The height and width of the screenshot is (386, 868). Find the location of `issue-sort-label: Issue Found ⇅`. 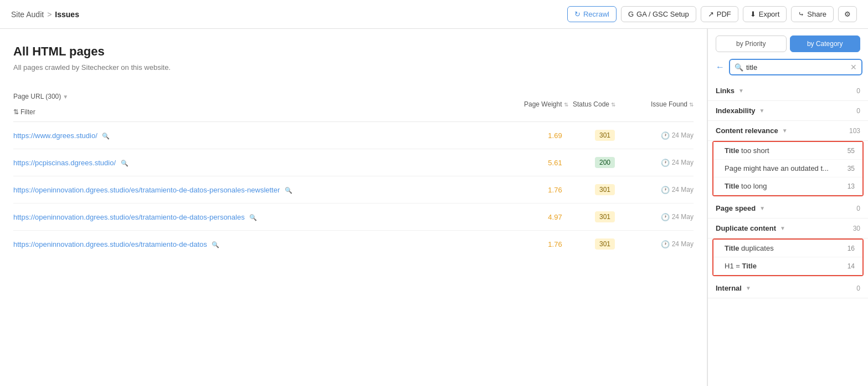

issue-sort-label: Issue Found ⇅ is located at coordinates (663, 104).